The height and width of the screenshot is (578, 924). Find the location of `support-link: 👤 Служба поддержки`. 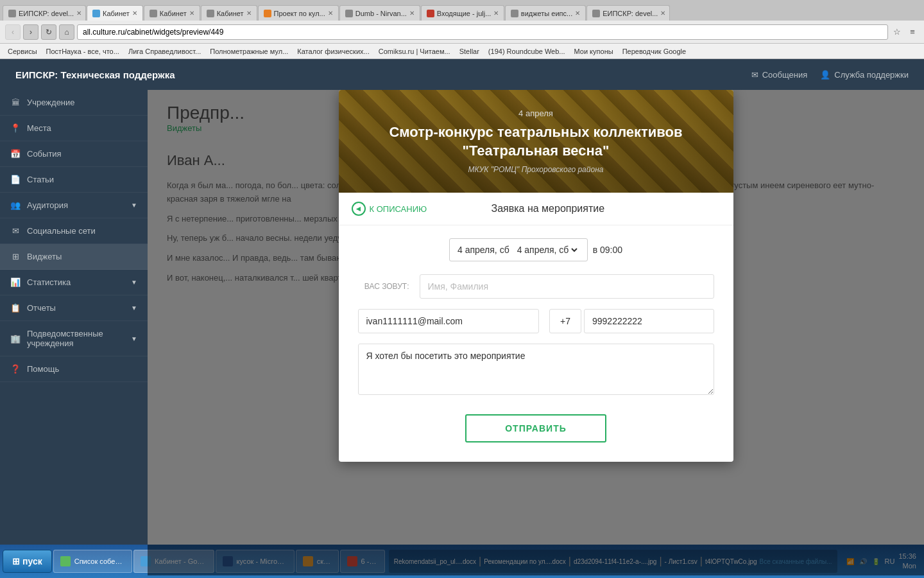

support-link: 👤 Служба поддержки is located at coordinates (864, 74).